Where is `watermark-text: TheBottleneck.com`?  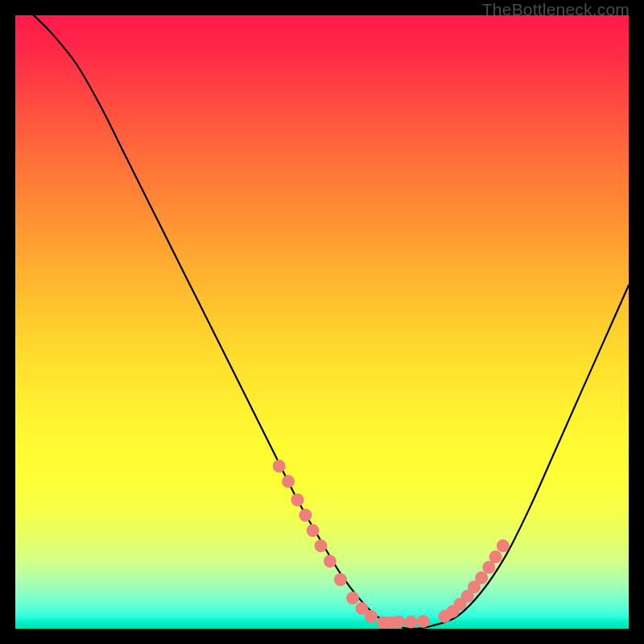
watermark-text: TheBottleneck.com is located at coordinates (555, 10).